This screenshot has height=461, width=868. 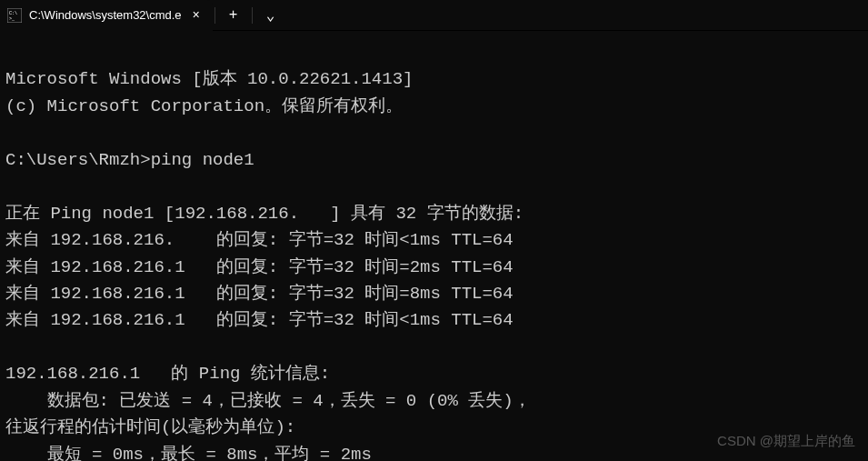 What do you see at coordinates (204, 106) in the screenshot?
I see `copyright-line: (c) Microsoft Corporation。保留所有权利。` at bounding box center [204, 106].